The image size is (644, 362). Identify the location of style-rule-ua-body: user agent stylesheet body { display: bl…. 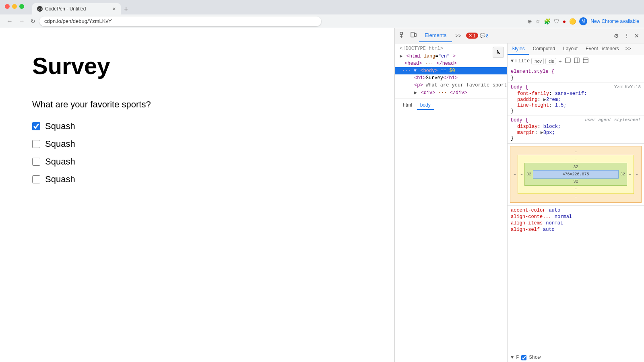
(576, 130).